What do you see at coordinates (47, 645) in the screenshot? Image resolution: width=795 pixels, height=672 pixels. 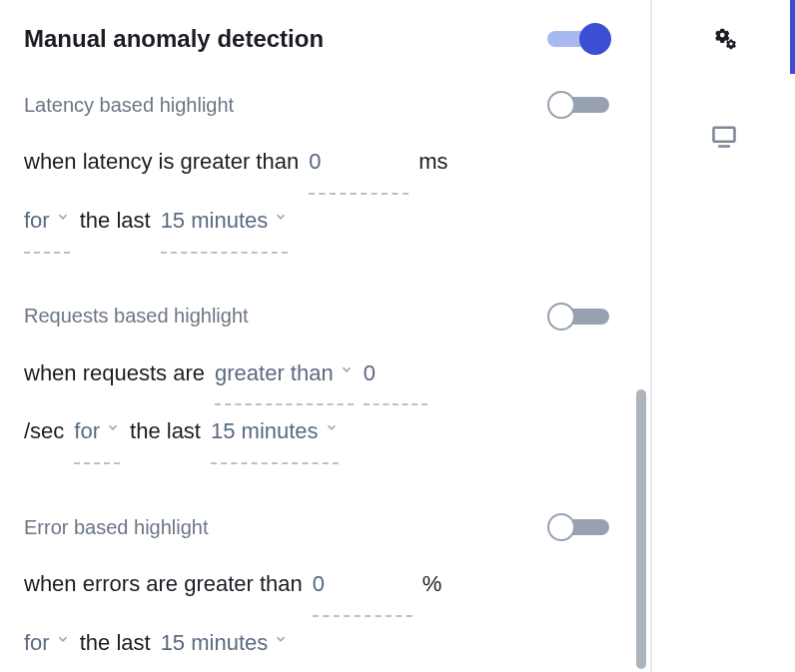 I see `errors-for-dropdown: for` at bounding box center [47, 645].